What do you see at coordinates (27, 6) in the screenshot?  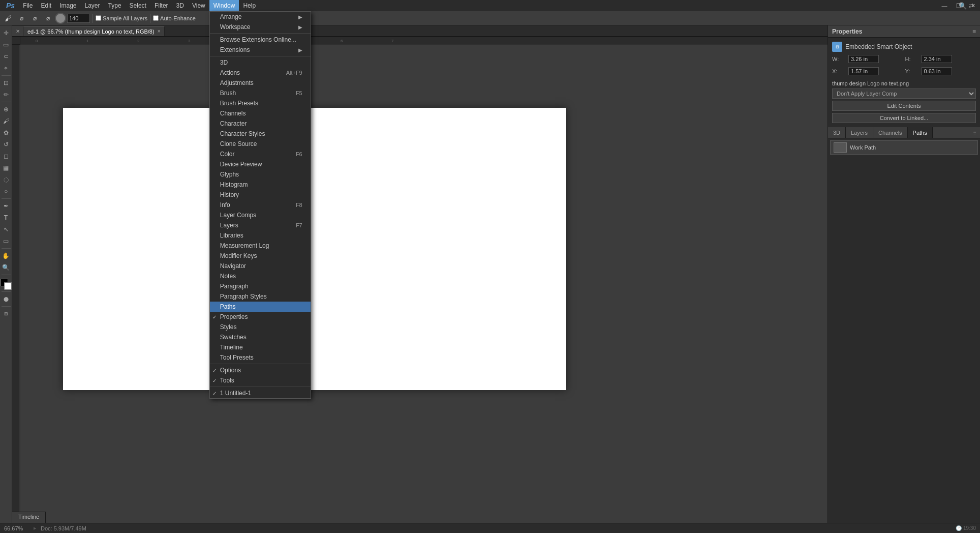 I see `menu-file: File` at bounding box center [27, 6].